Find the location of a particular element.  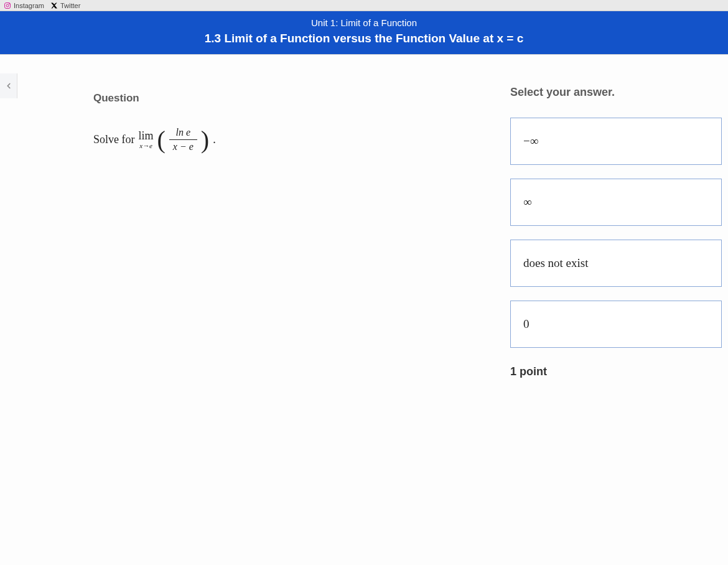

option-label: −∞ is located at coordinates (531, 141).